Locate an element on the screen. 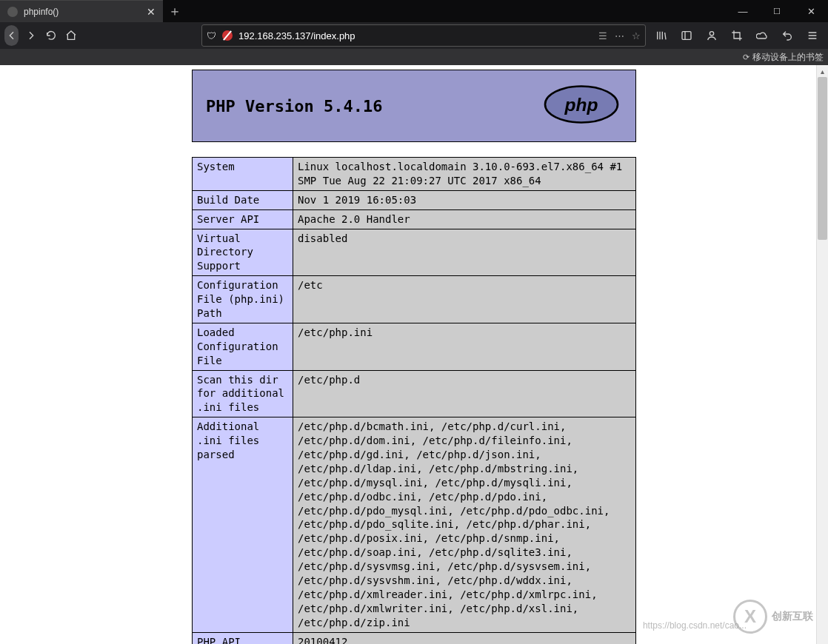 The width and height of the screenshot is (828, 644). minimize-button: — is located at coordinates (743, 11).